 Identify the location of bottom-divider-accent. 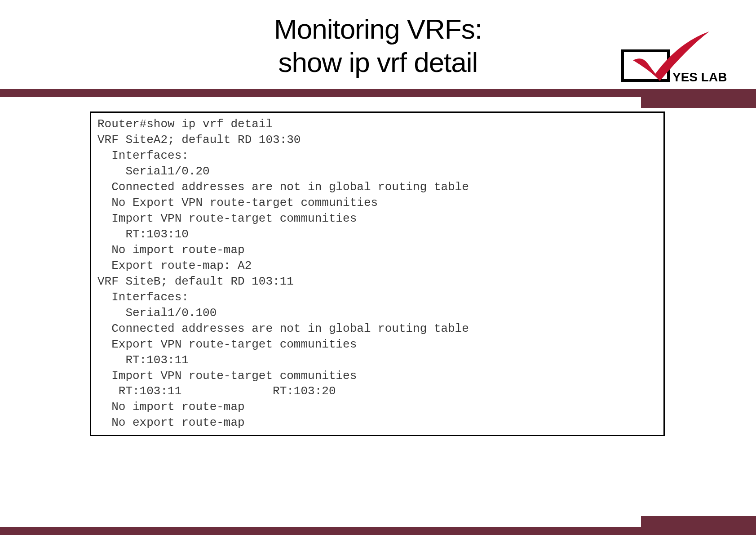
(699, 526).